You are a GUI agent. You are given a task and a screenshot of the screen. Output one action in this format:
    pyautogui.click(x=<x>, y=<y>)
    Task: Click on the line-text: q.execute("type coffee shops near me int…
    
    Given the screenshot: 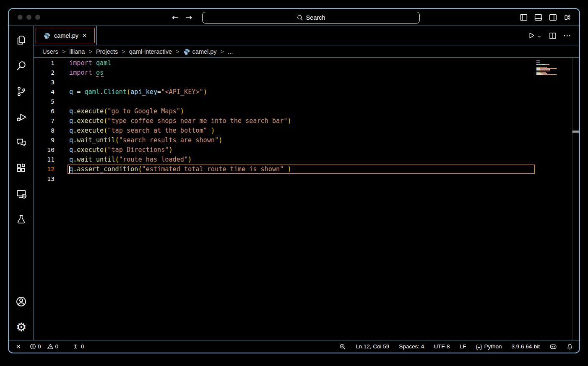 What is the action you would take?
    pyautogui.click(x=180, y=121)
    